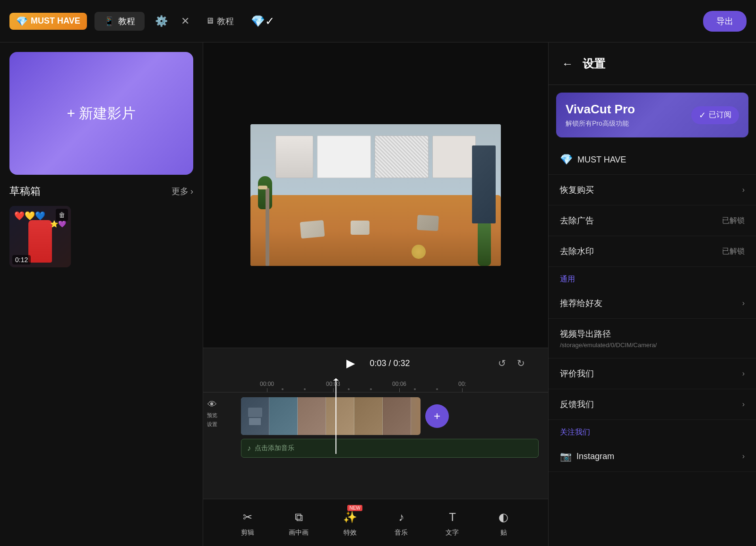  Describe the element at coordinates (566, 160) in the screenshot. I see `must-have-gem-icon: 💎` at that location.